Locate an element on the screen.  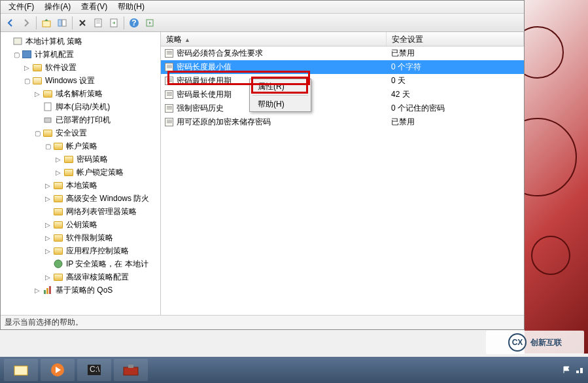
back-button is located at coordinates (10, 23).